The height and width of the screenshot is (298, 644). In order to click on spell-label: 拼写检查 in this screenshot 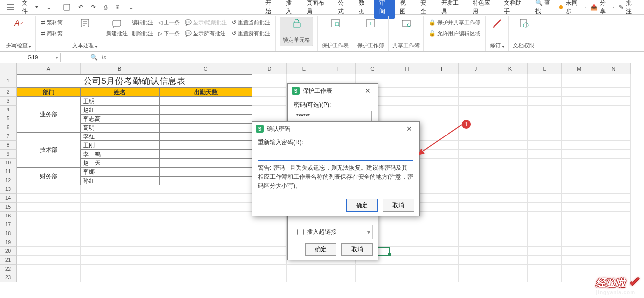, I will do `click(17, 45)`.